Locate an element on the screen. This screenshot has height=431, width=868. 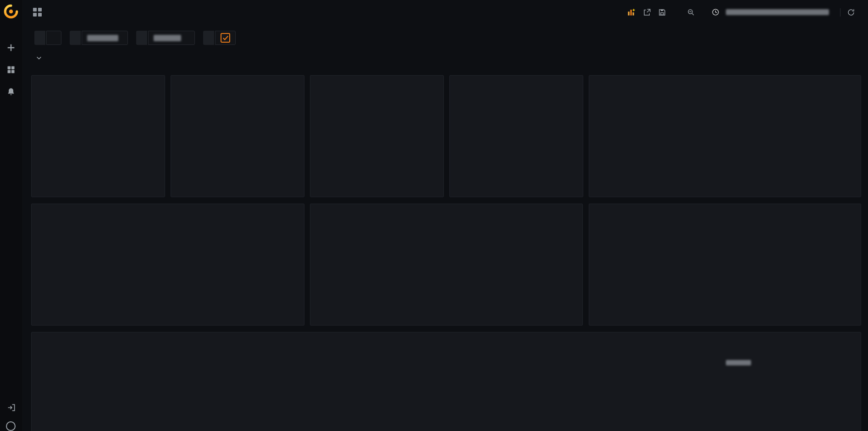
error-rate-gauge is located at coordinates (725, 143).